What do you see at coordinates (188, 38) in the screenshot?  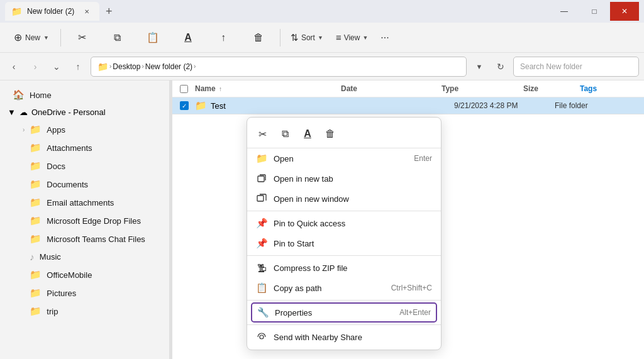 I see `rename-button: A` at bounding box center [188, 38].